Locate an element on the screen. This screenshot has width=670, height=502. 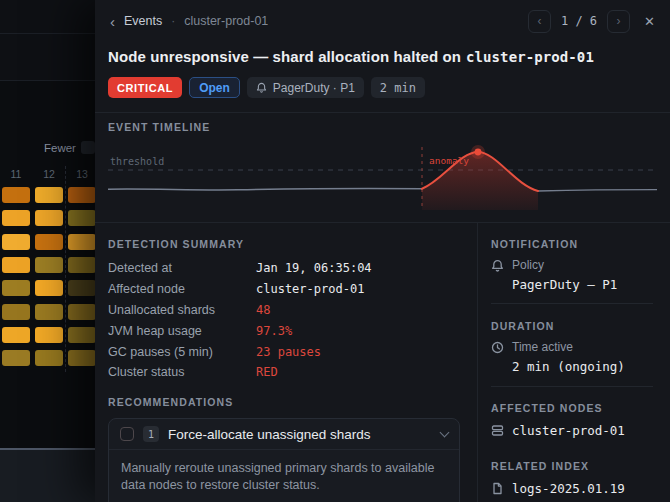
heatmap-legend-label: Fewer is located at coordinates (60, 148).